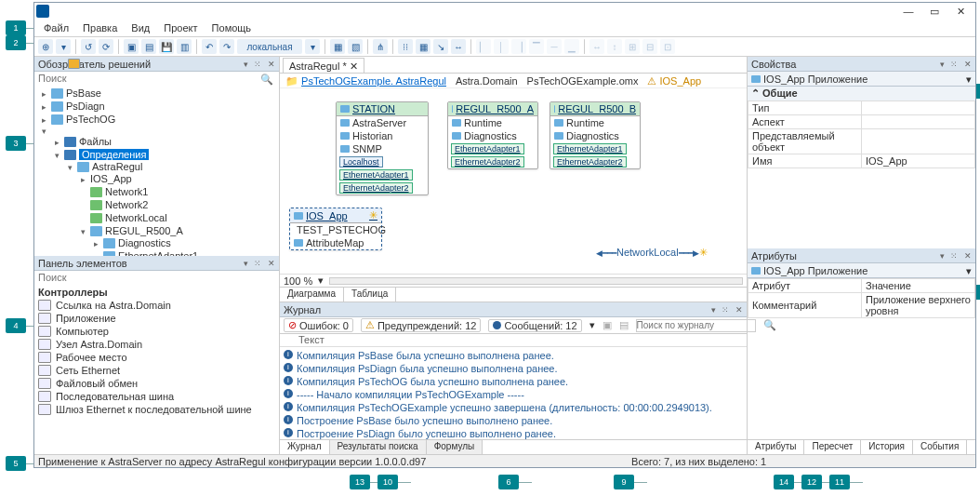 Image resolution: width=980 pixels, height=496 pixels. What do you see at coordinates (126, 192) in the screenshot?
I see `tree-net1: Network1` at bounding box center [126, 192].